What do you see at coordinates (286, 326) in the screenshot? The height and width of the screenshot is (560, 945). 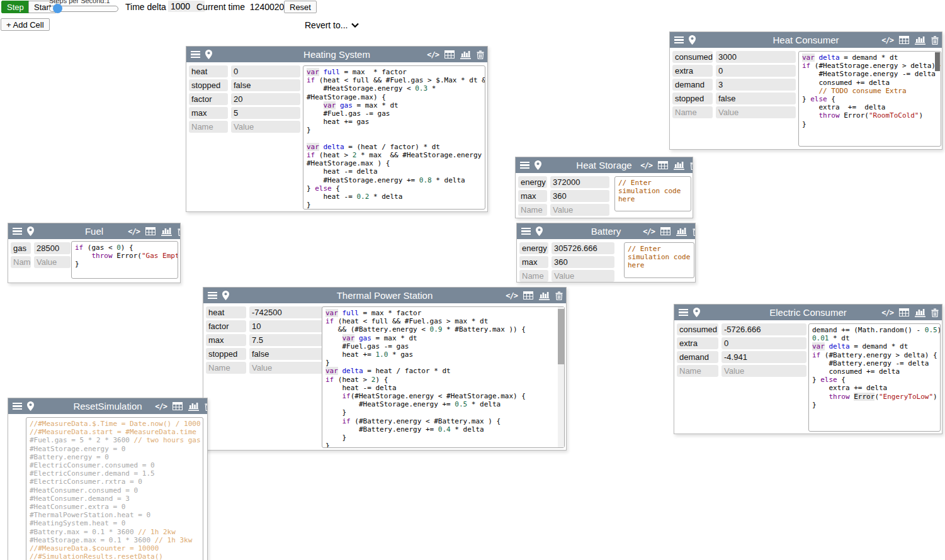 I see `variable-value-cell: 10` at bounding box center [286, 326].